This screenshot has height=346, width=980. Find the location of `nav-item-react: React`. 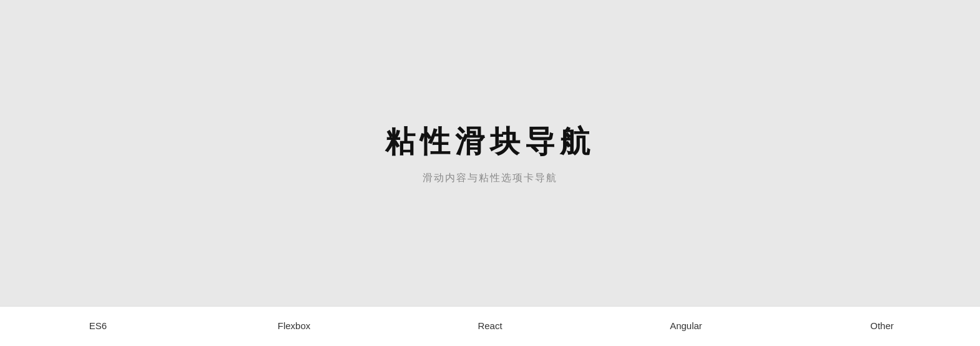

nav-item-react: React is located at coordinates (490, 326).